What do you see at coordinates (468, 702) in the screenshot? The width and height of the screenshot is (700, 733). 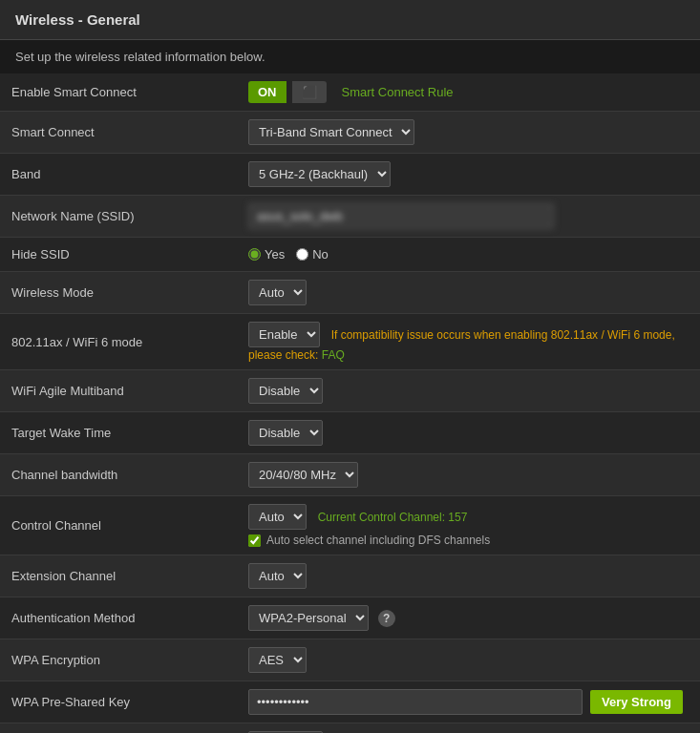 I see `password-row: Very Strong` at bounding box center [468, 702].